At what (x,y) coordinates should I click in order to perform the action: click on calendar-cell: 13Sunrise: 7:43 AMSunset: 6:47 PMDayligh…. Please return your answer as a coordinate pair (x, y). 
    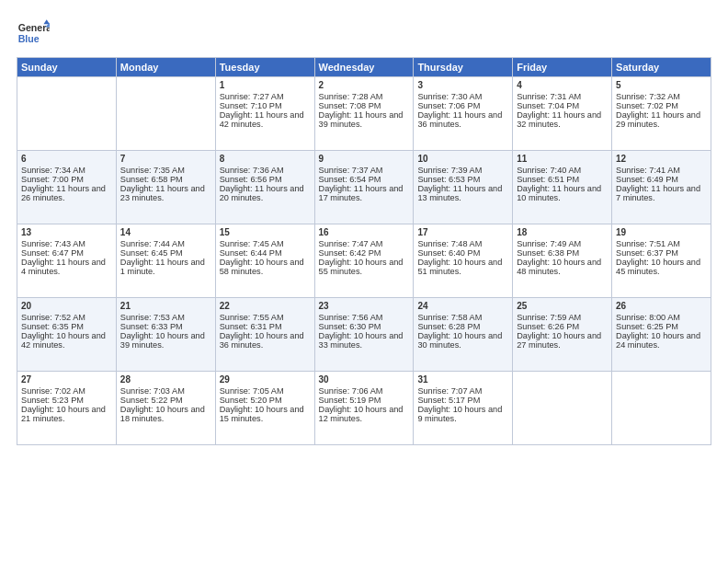
    Looking at the image, I should click on (67, 261).